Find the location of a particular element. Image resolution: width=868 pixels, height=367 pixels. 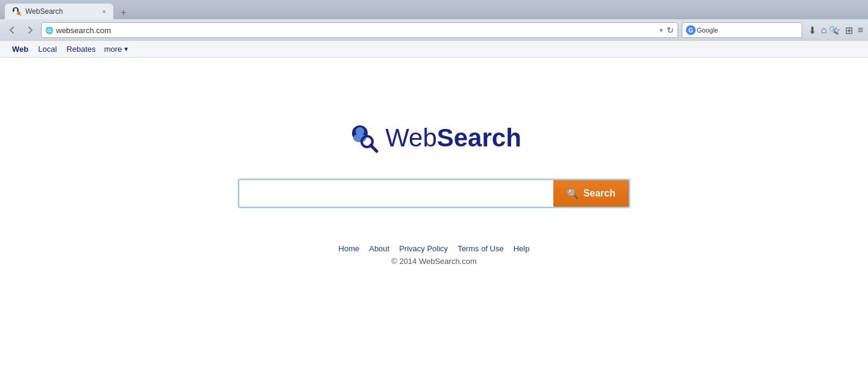

footer-link-privacy: Privacy Policy is located at coordinates (423, 248).